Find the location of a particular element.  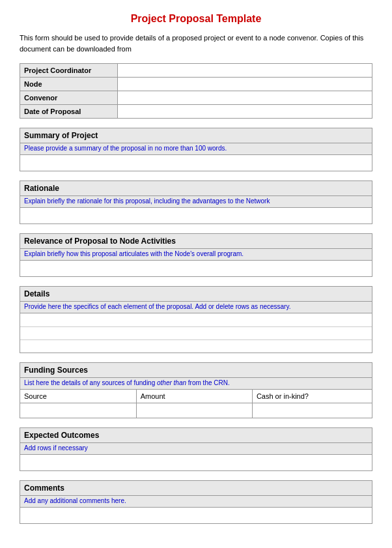

details-heading: Details is located at coordinates (196, 295).